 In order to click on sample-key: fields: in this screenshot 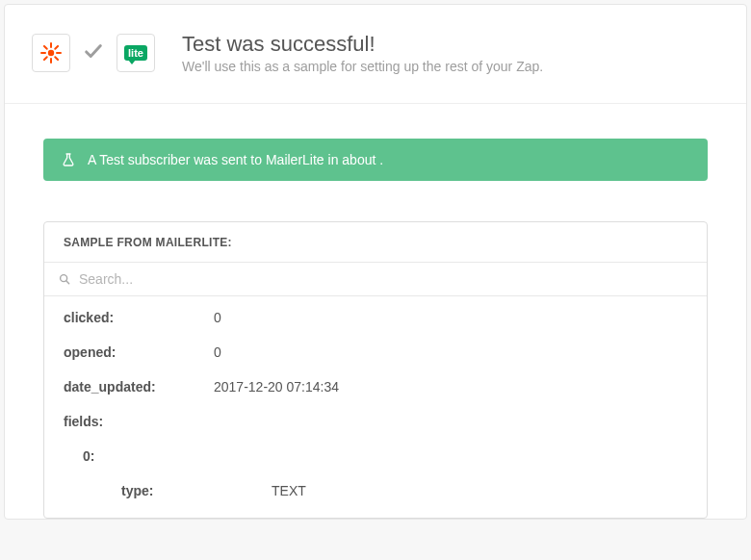, I will do `click(139, 421)`.